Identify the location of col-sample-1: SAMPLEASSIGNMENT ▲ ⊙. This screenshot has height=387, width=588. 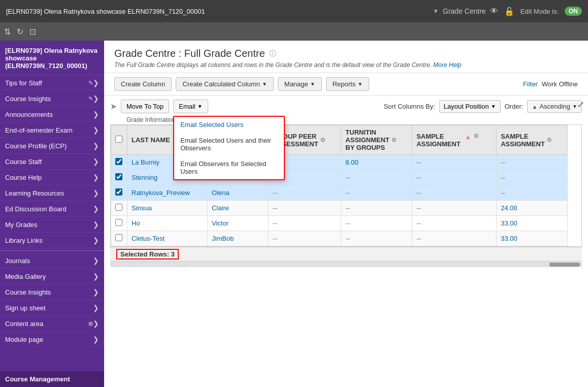
(454, 140).